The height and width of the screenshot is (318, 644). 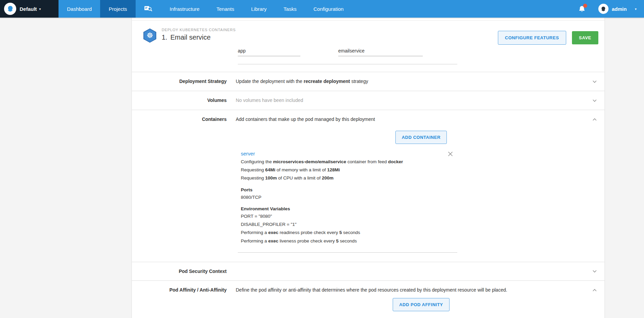 What do you see at coordinates (348, 64) in the screenshot?
I see `row-divider` at bounding box center [348, 64].